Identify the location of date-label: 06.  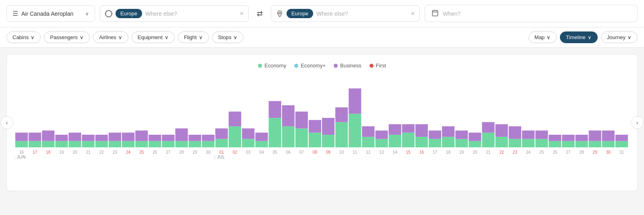
(289, 152).